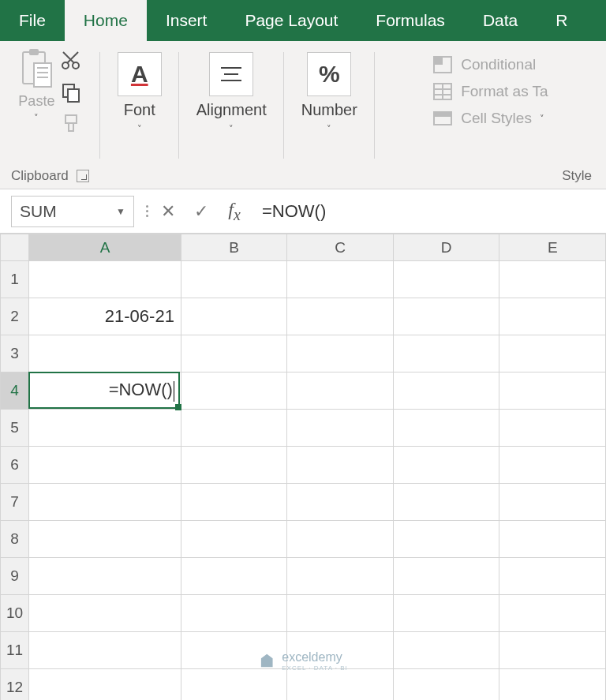  I want to click on row-header-1: 1, so click(15, 279).